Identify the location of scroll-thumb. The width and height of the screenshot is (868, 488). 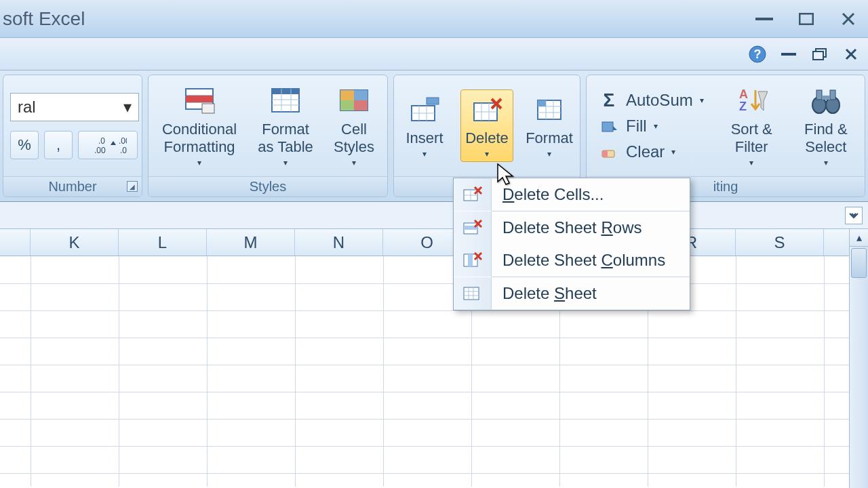
(859, 263).